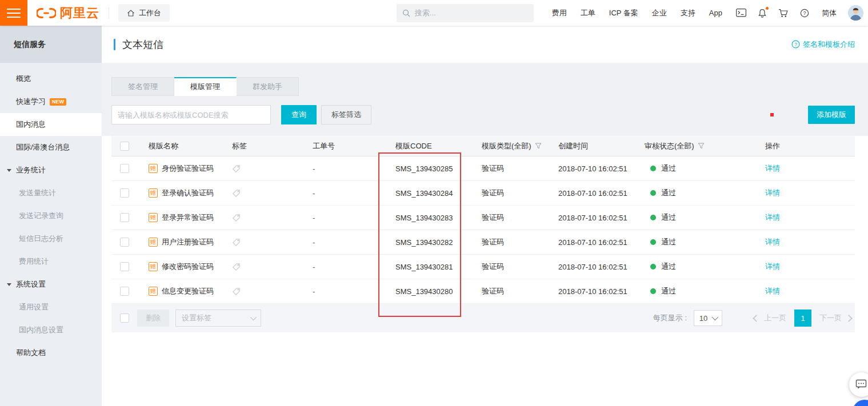 This screenshot has width=868, height=406. Describe the element at coordinates (191, 115) in the screenshot. I see `template-search-input` at that location.